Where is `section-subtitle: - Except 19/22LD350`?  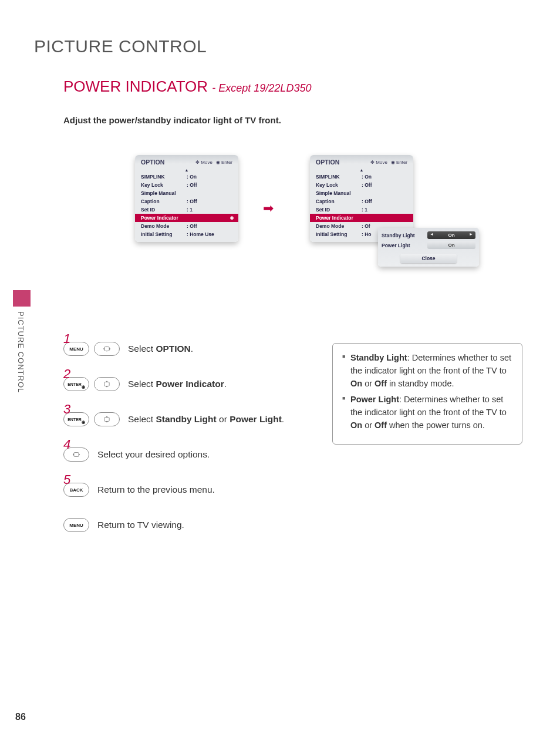 section-subtitle: - Except 19/22LD350 is located at coordinates (262, 88).